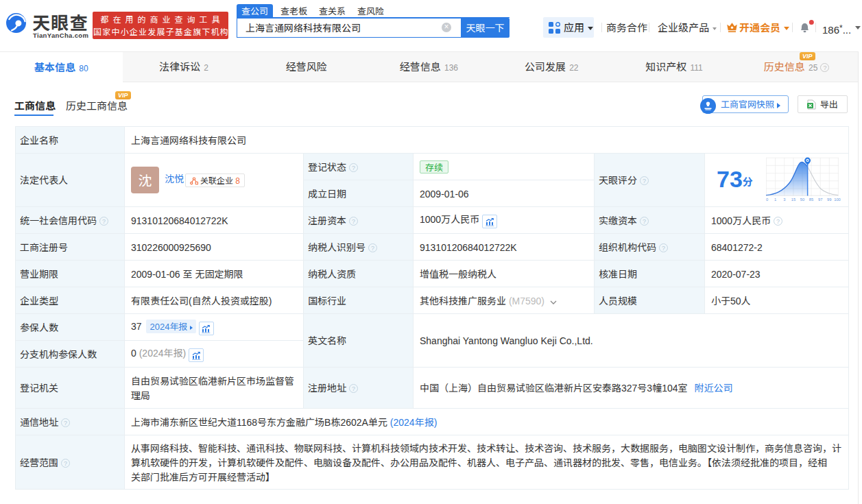  I want to click on svg-text: 99, so click(829, 200).